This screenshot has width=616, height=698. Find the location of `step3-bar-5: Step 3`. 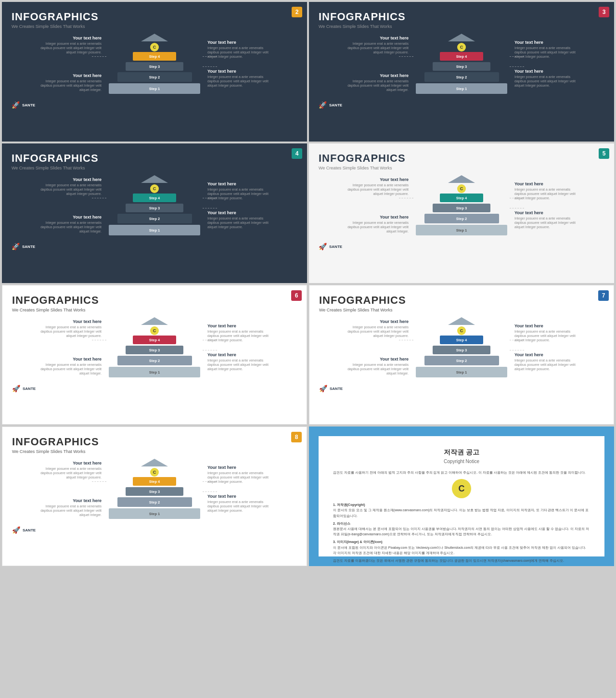

step3-bar-5: Step 3 is located at coordinates (462, 208).